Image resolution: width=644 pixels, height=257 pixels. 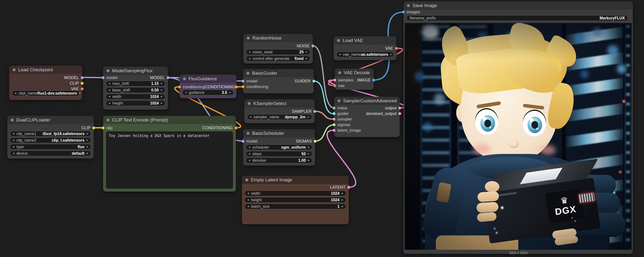 I want to click on input-port-conditioning, so click(x=180, y=87).